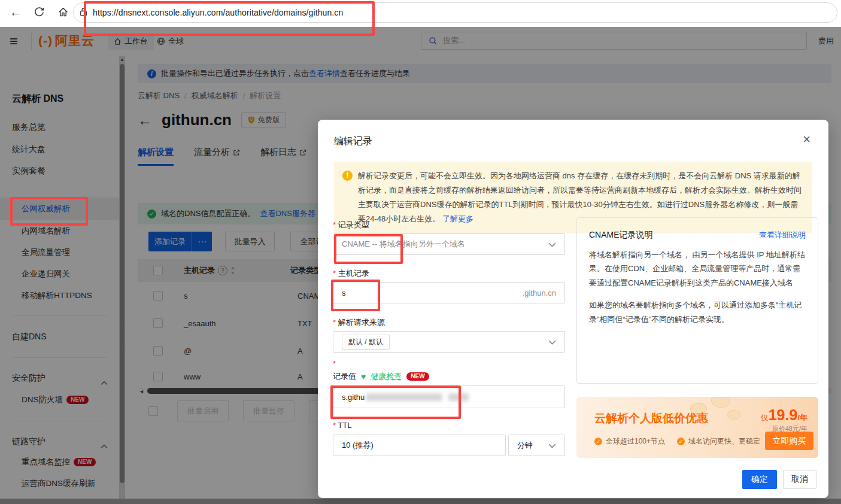 The width and height of the screenshot is (841, 504). I want to click on host-record-label: 主机记录, so click(351, 274).